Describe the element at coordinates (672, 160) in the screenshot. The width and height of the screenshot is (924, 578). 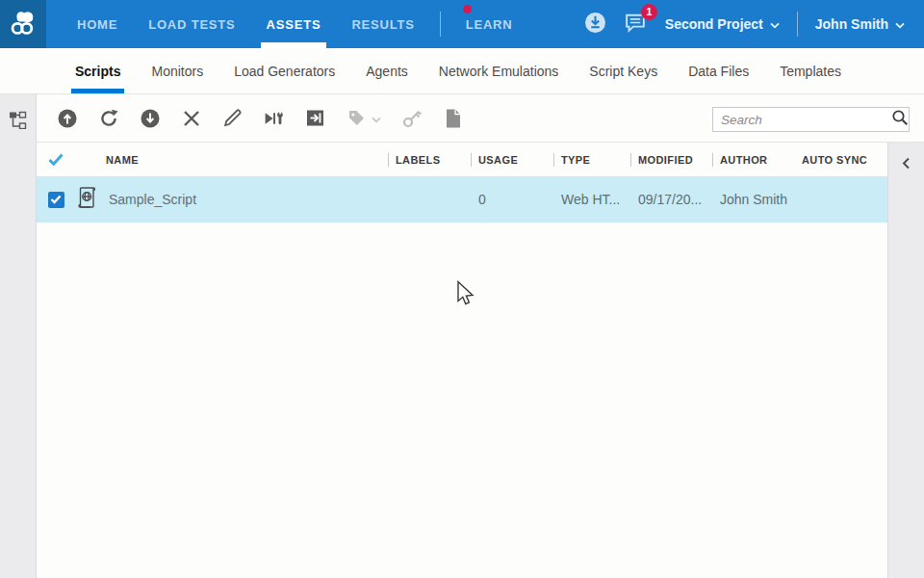
I see `col-header-modified: MODIFIED` at that location.